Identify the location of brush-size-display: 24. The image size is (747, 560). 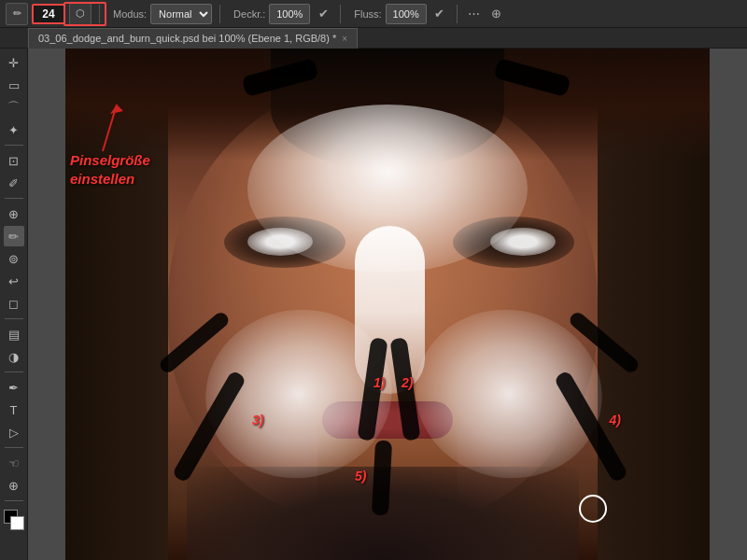
(49, 14).